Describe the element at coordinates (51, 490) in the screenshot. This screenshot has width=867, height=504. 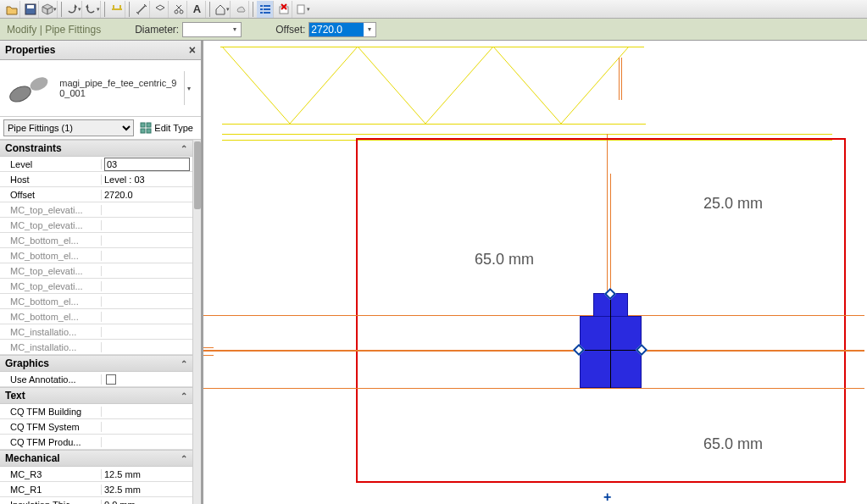
I see `prop-key: MC_R1` at that location.